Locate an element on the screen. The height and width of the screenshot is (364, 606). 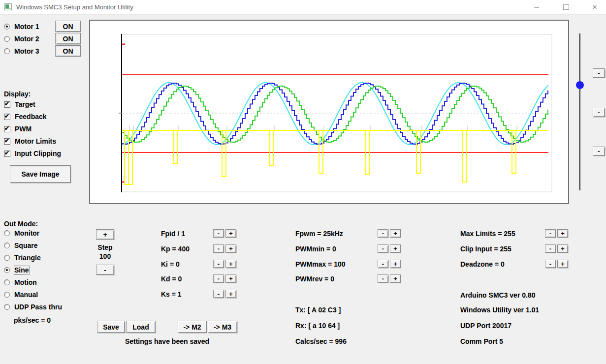
kp-minus-button: - is located at coordinates (219, 249).